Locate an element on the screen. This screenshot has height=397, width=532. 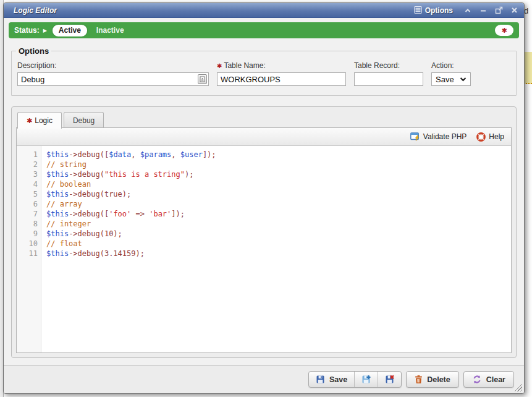
clear-label: Clear is located at coordinates (496, 380).